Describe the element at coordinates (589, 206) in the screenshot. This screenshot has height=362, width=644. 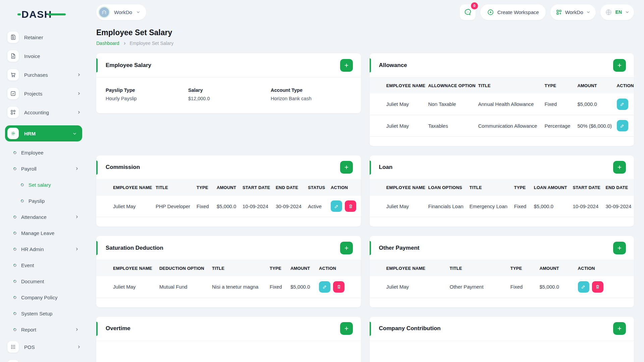
I see `cell: 10-09-2024` at that location.